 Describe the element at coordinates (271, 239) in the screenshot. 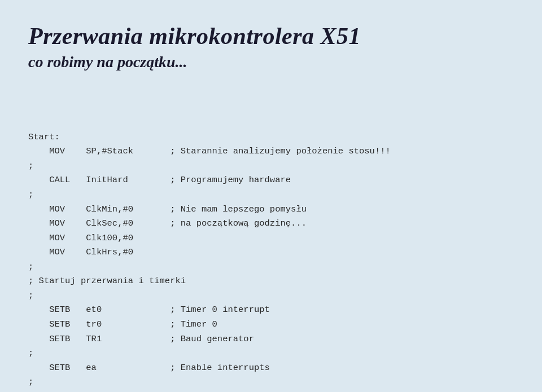

I see `code-line: MOV Clk100,#0` at that location.